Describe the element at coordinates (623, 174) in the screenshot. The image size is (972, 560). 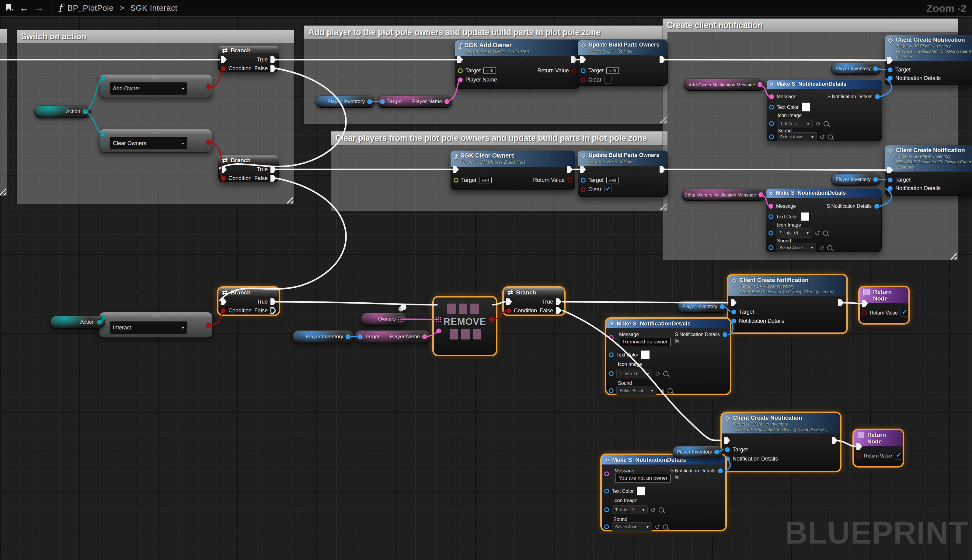
I see `node-update-build-parts-2: ◇ Update Build Parts OwnersTarget is BP …` at that location.